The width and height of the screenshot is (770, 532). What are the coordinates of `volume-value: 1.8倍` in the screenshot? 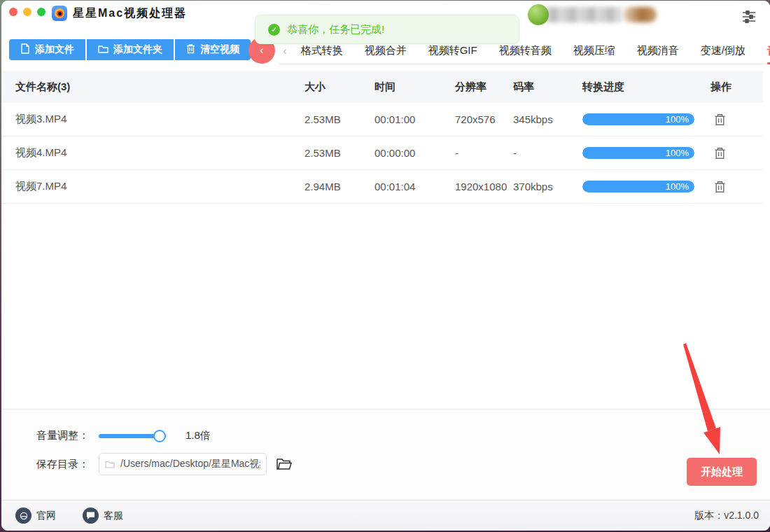 It's located at (198, 435).